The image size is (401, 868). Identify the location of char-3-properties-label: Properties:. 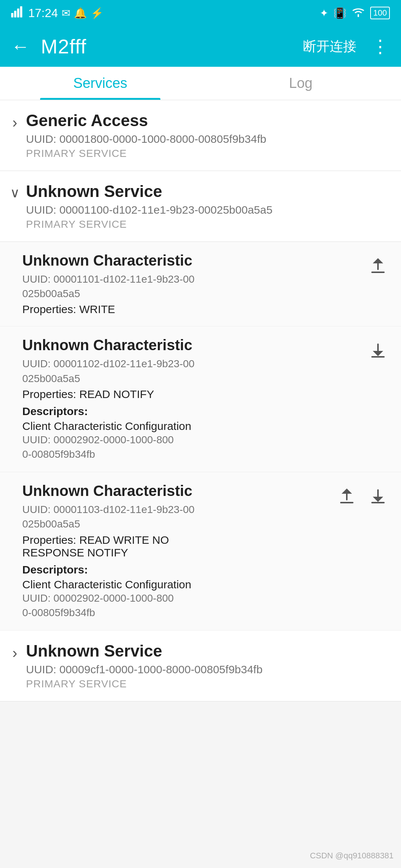
(49, 540).